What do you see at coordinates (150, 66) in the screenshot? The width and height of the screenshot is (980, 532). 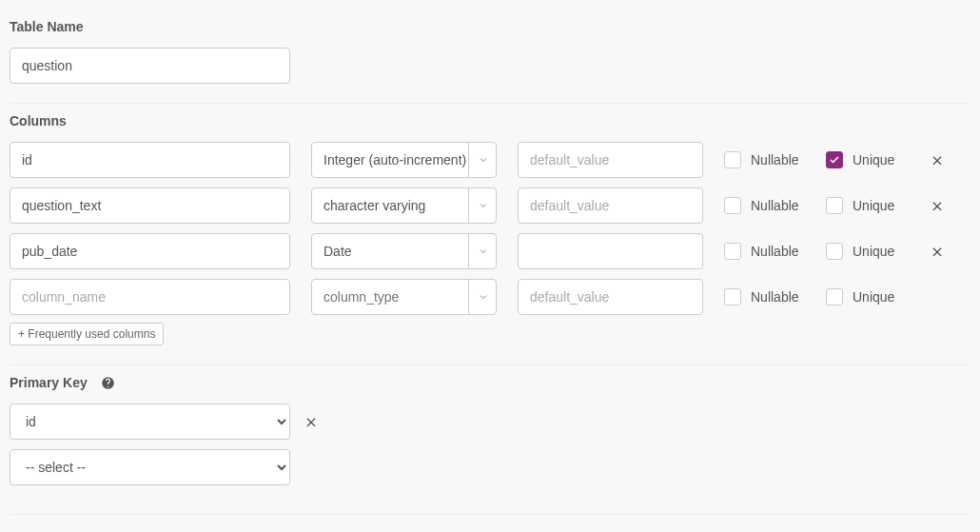 I see `table-name-input` at bounding box center [150, 66].